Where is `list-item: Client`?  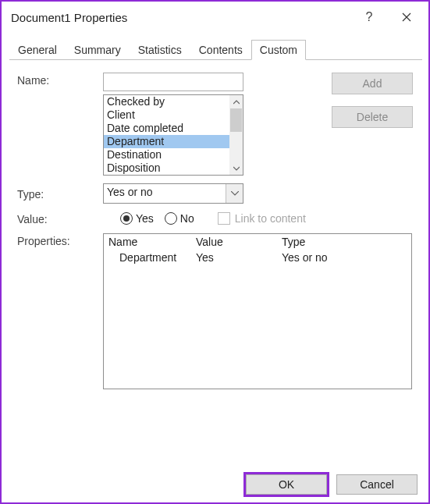 list-item: Client is located at coordinates (167, 115).